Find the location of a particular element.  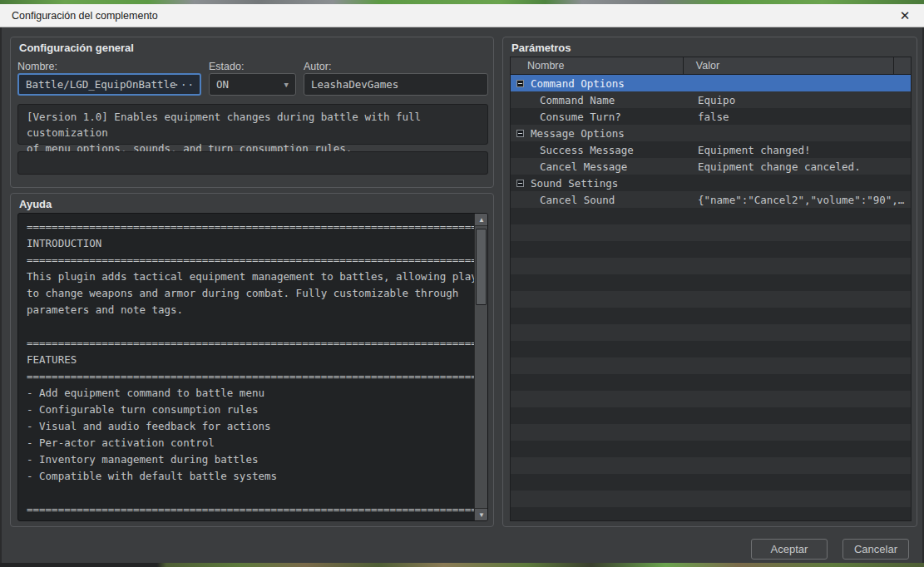

browse-button: ··· is located at coordinates (184, 85).